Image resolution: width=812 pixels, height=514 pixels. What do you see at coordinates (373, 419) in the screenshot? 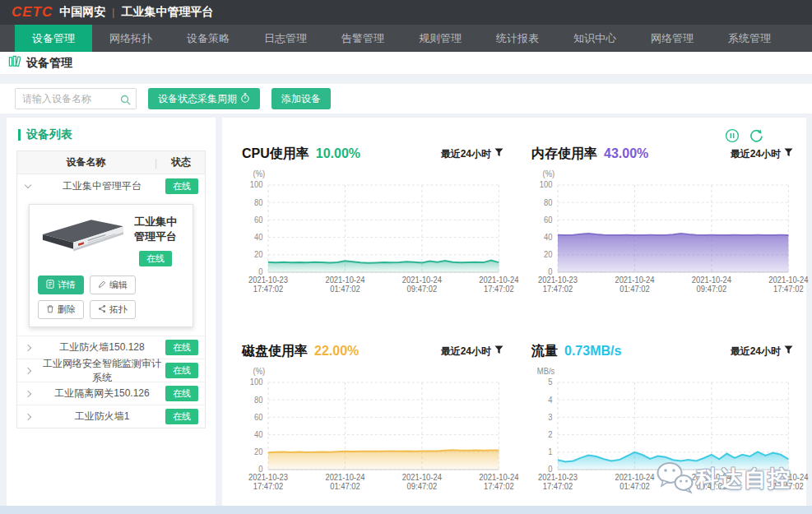
I see `chart-disk: 磁盘使用率22.00%最近24小时020406080100(%)2021-10-…` at bounding box center [373, 419].